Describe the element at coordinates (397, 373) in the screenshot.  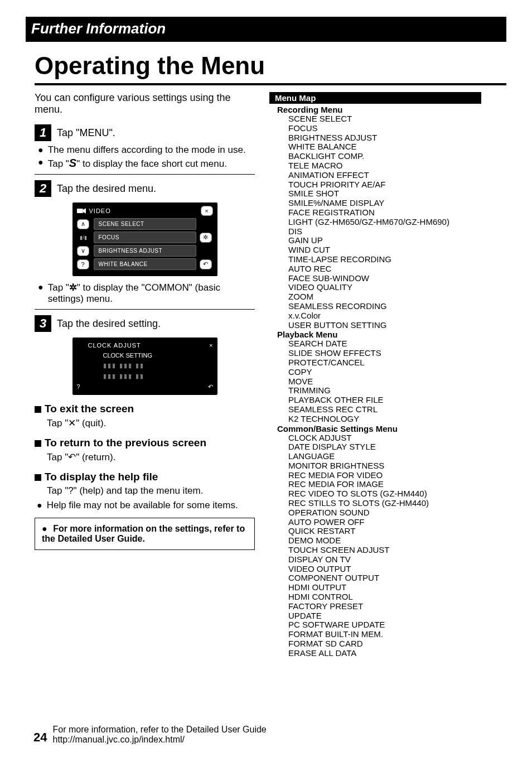
I see `menu-map-item: COPY` at that location.